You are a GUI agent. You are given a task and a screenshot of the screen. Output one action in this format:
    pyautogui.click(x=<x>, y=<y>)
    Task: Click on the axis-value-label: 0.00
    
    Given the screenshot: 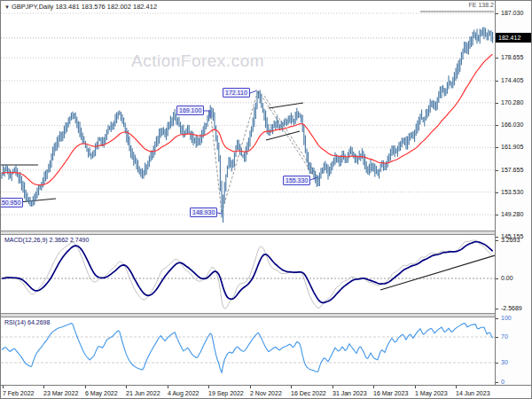 What is the action you would take?
    pyautogui.click(x=507, y=278)
    